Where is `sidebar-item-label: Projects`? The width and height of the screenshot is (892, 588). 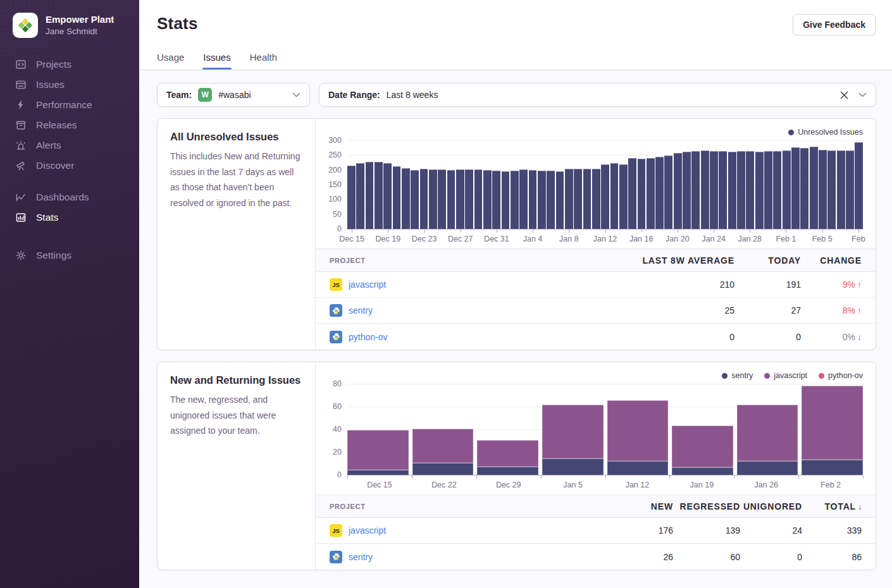 sidebar-item-label: Projects is located at coordinates (54, 64).